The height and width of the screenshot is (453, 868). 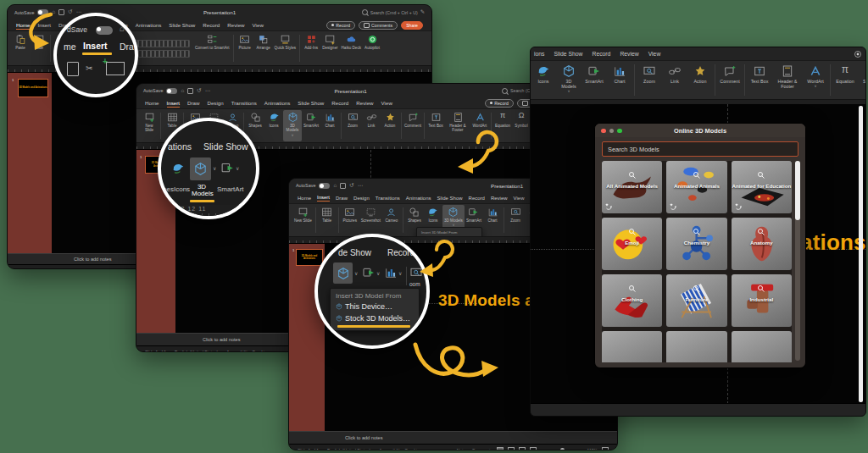 What do you see at coordinates (581, 450) in the screenshot?
I see `zoom-in-icon: +` at bounding box center [581, 450].